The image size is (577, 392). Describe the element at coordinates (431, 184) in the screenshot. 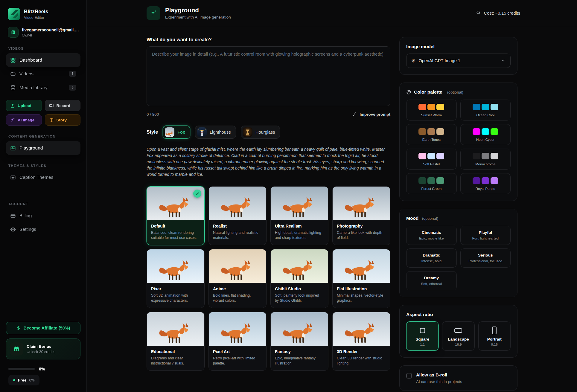

I see `palette-forest-green: Forest Green` at that location.